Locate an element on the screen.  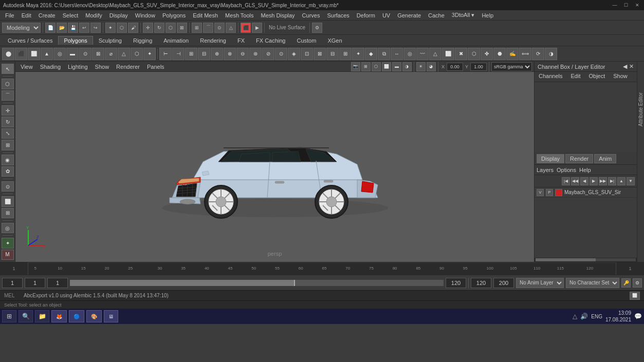
viewport-menu-renderer: Renderer is located at coordinates (128, 67).